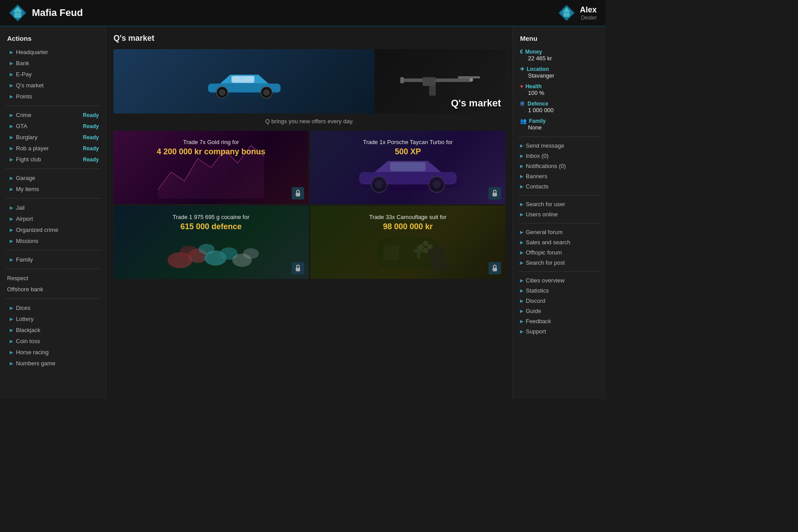 This screenshot has height=532, width=798. What do you see at coordinates (91, 126) in the screenshot?
I see `gta-badge: Ready` at bounding box center [91, 126].